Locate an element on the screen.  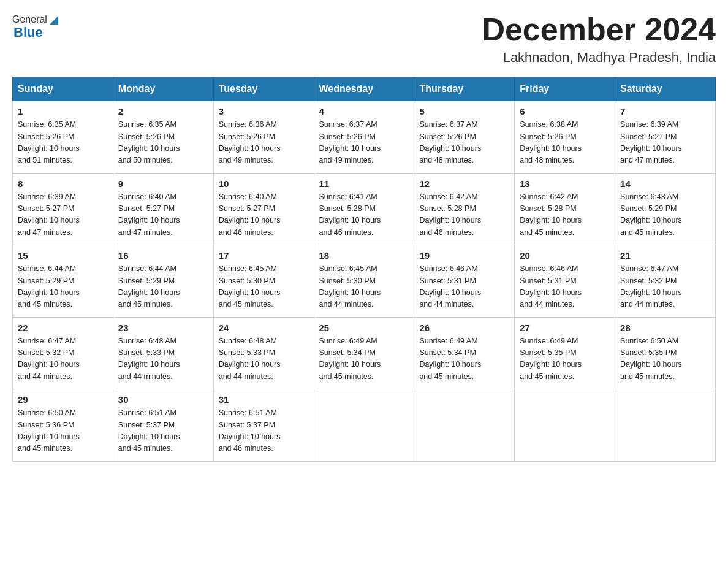
day-number: 13 is located at coordinates (565, 184).